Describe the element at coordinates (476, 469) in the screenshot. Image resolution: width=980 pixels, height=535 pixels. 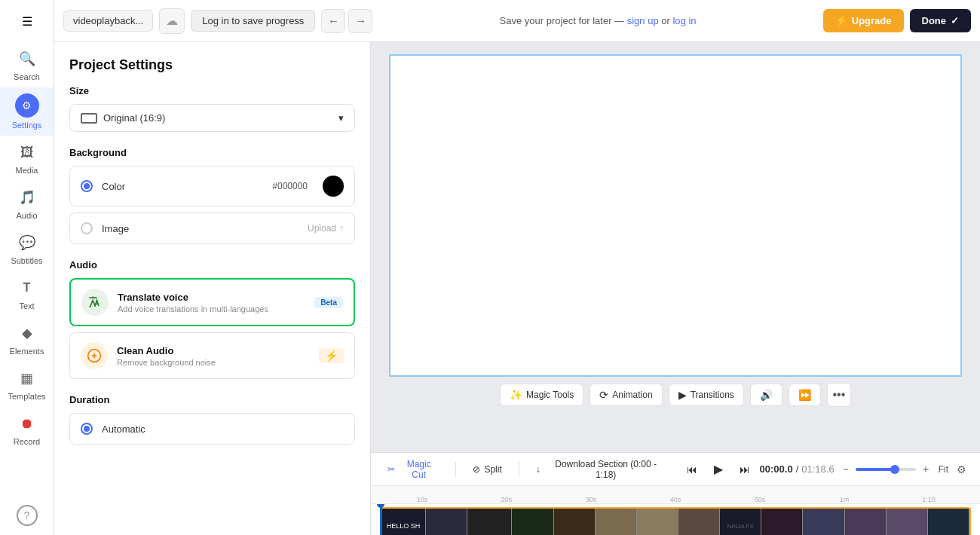
I see `split-icon: ⊘` at that location.